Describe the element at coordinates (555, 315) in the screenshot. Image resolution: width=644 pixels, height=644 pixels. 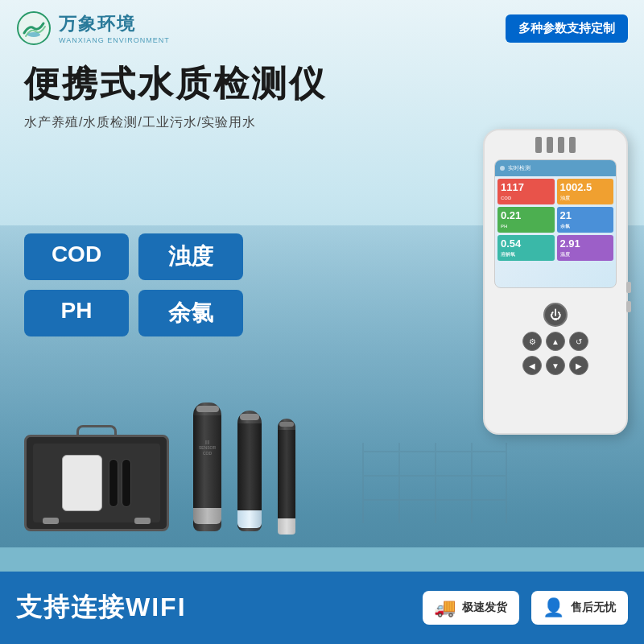
I see `power-button: ⏻` at that location.